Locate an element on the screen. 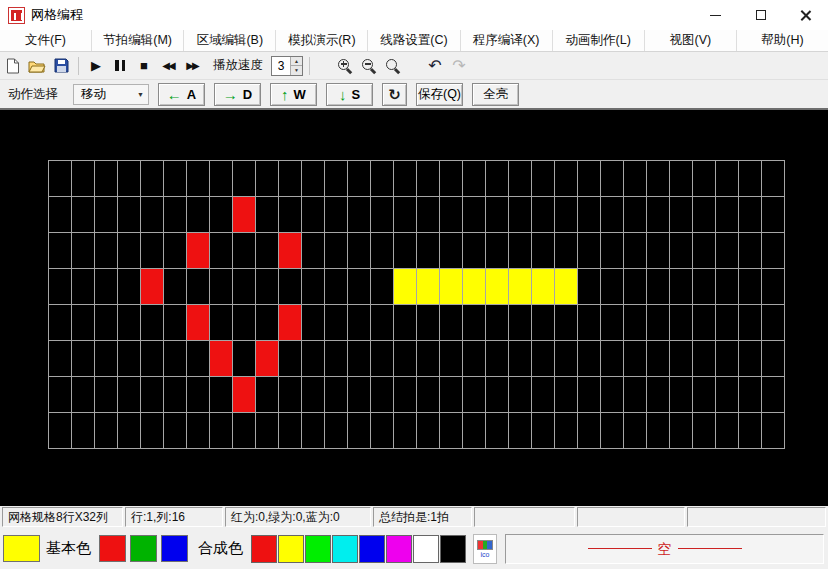 The image size is (828, 569). undo-button: ↶ is located at coordinates (435, 66).